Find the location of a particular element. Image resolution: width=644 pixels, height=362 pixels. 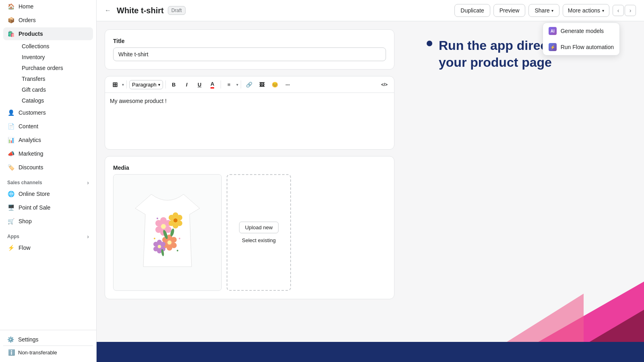

sidebar-item-inventory: Inventory is located at coordinates (56, 57).